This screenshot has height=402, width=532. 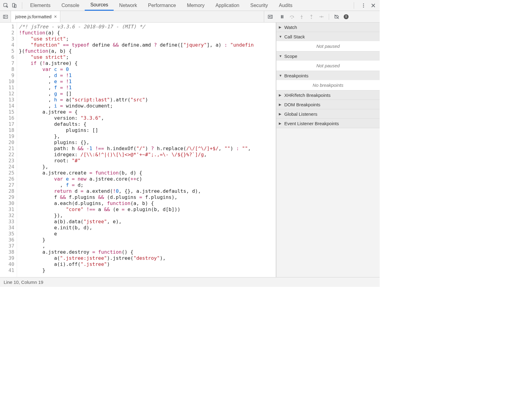 What do you see at coordinates (7, 63) in the screenshot?
I see `line-number: 7` at bounding box center [7, 63].